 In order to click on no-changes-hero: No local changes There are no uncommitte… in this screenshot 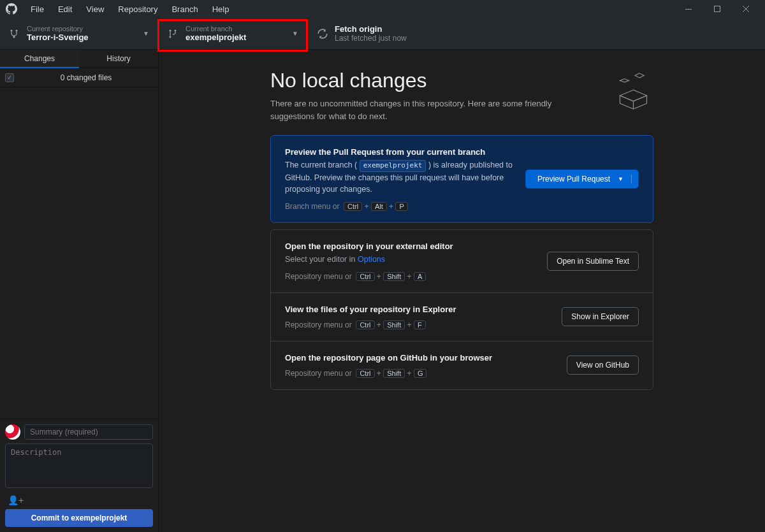, I will do `click(462, 96)`.